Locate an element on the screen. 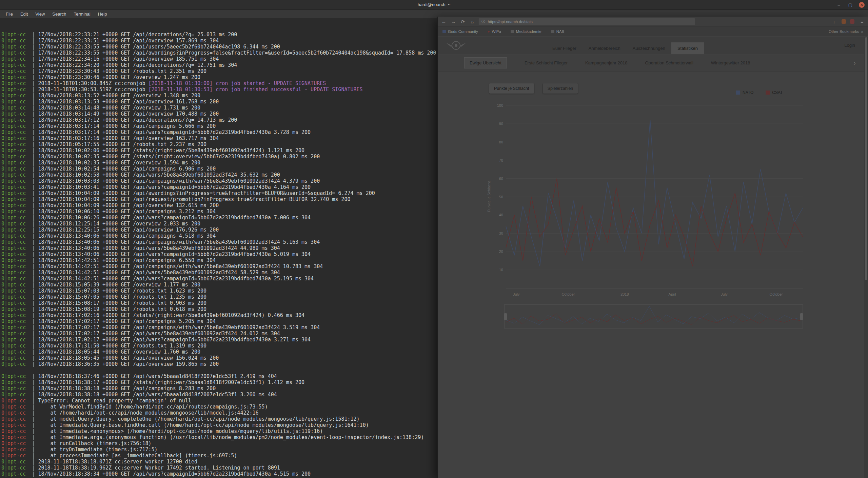 The width and height of the screenshot is (868, 478). svg-text: 10 is located at coordinates (501, 270).